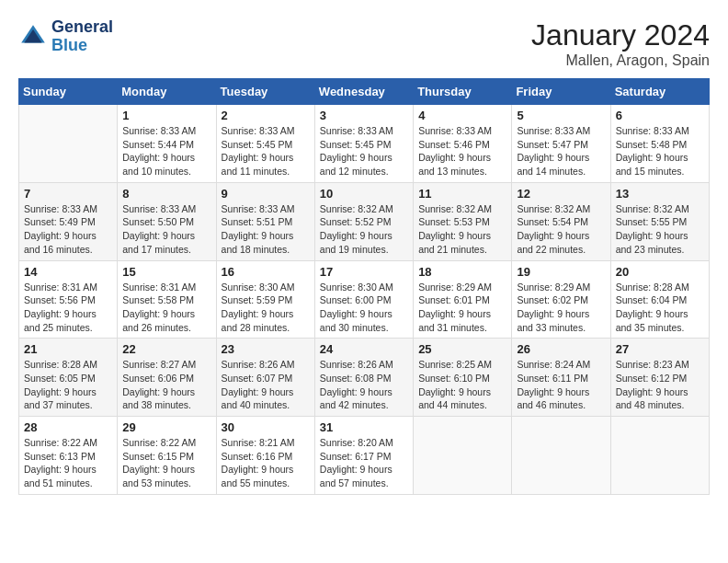 The width and height of the screenshot is (728, 563). I want to click on calendar-week-5: 28Sunrise: 8:22 AMSunset: 6:13 PMDayligh…, so click(364, 456).